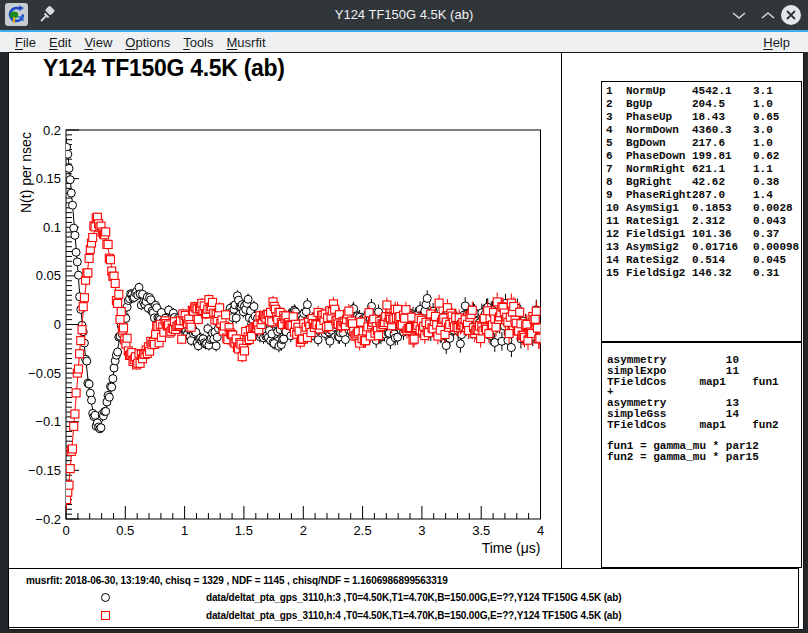  Describe the element at coordinates (26, 172) in the screenshot. I see `y-axis-label: N(t) per nsec` at that location.